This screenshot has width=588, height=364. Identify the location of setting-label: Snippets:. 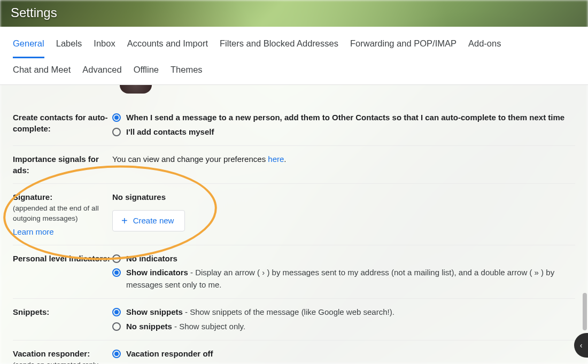
(63, 312).